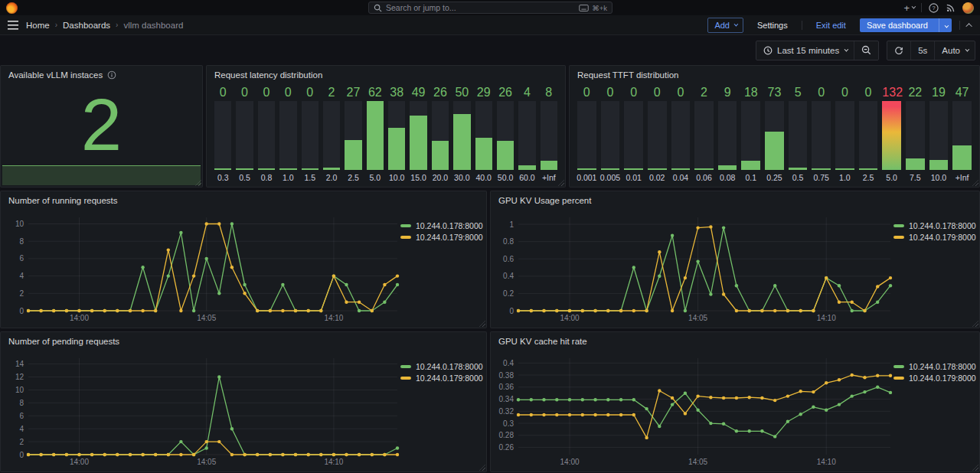 The image size is (980, 473). Describe the element at coordinates (243, 341) in the screenshot. I see `panel-header: Number of pending requests` at that location.